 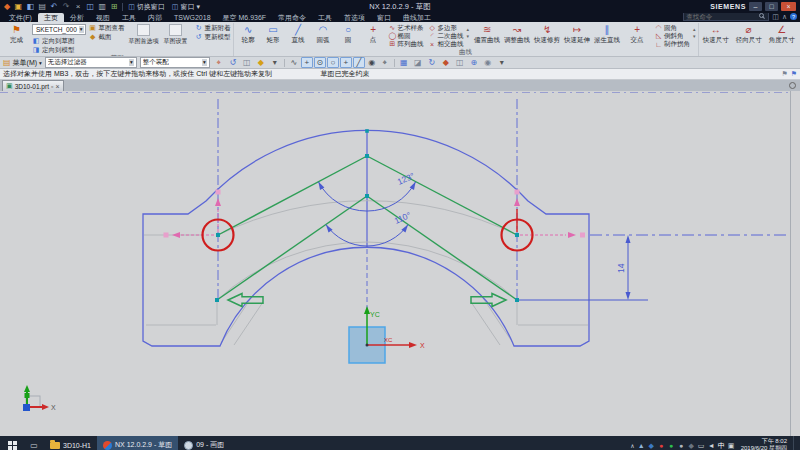 What do you see at coordinates (42, 7) in the screenshot?
I see `qat-icon: ▤` at bounding box center [42, 7].